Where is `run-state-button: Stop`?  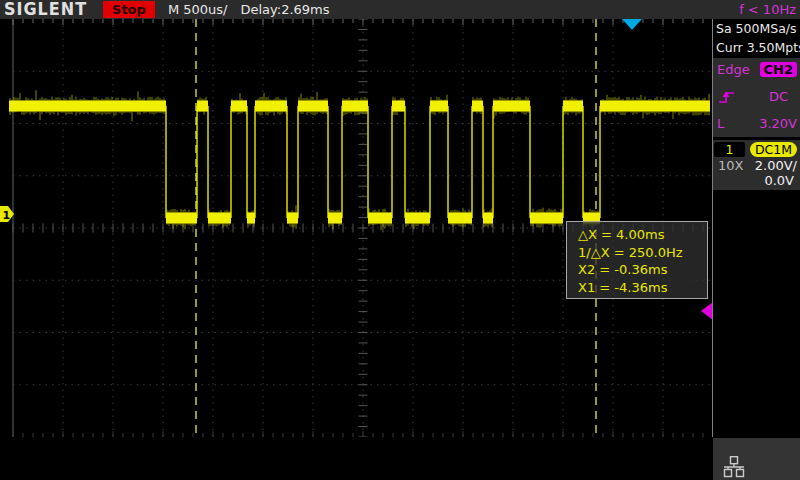 run-state-button: Stop is located at coordinates (129, 10).